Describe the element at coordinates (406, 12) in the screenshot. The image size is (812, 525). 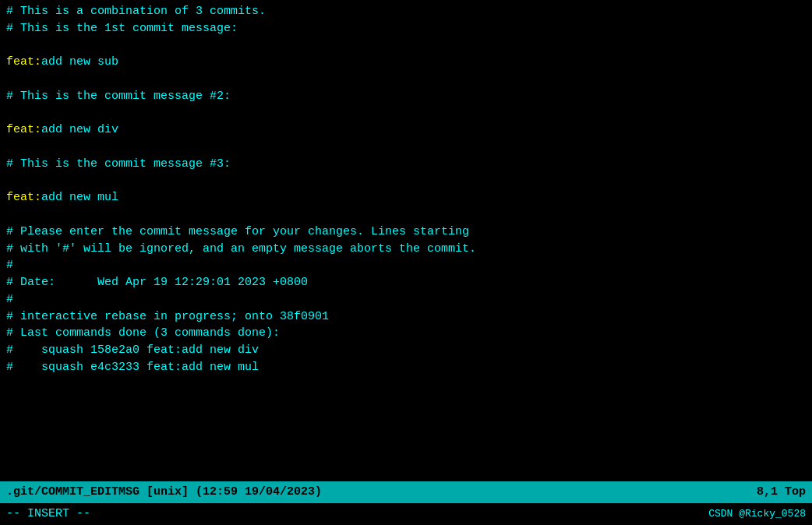
I see `comment-line: # This is a combination of 3 commits.` at that location.